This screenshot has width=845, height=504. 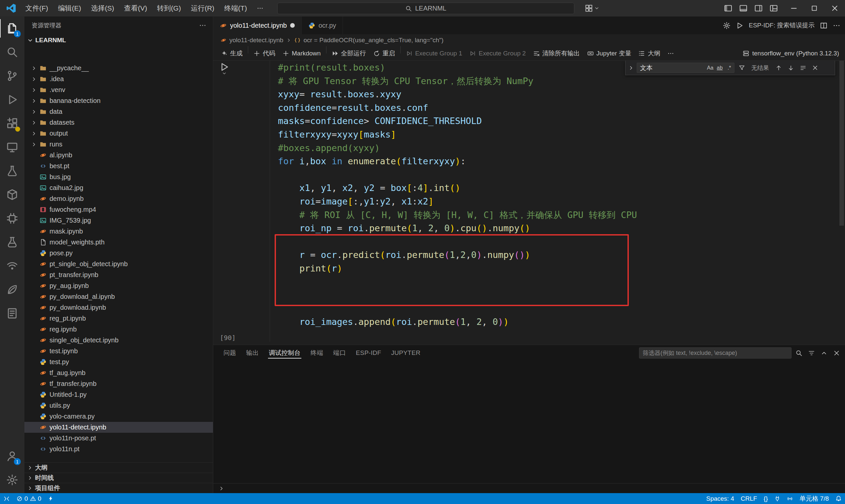 I want to click on menu-转到(G): 转到(G), so click(x=169, y=8).